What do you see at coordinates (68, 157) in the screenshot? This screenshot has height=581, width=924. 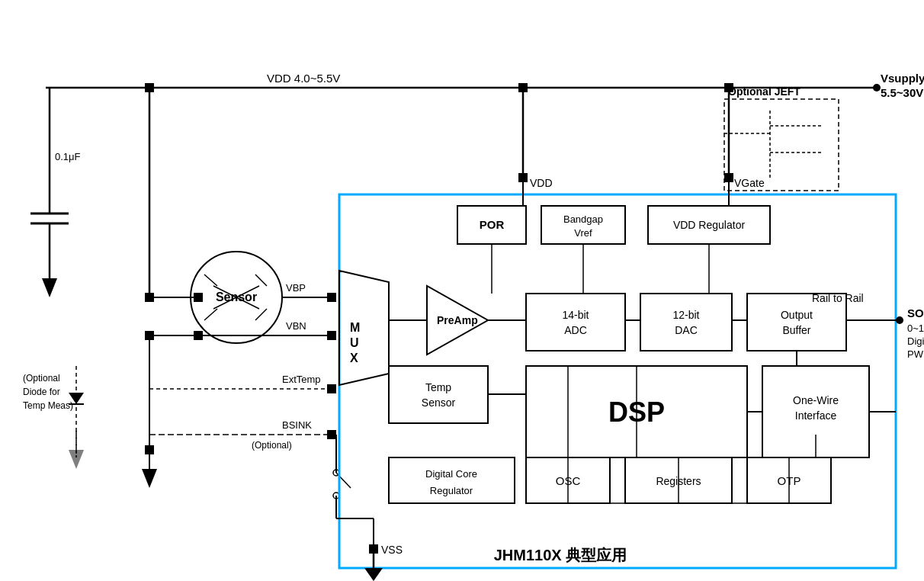 I see `cap-label: 0.1μF` at bounding box center [68, 157].